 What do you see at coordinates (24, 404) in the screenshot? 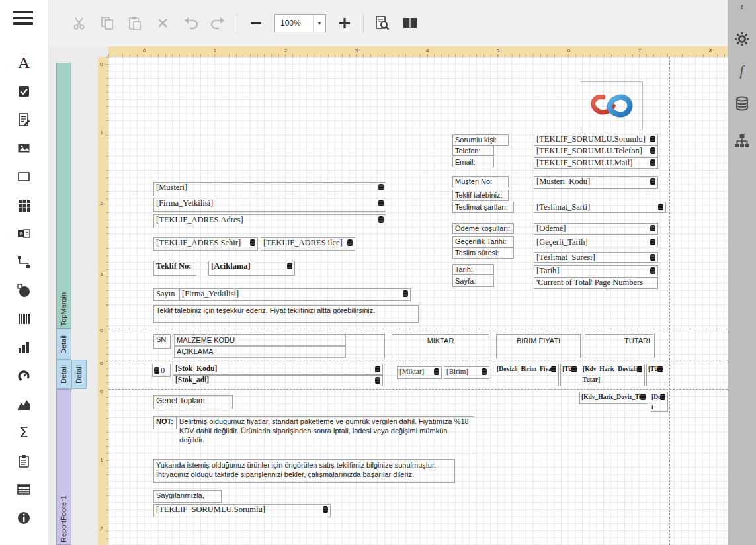
I see `sparkline-component-button` at bounding box center [24, 404].